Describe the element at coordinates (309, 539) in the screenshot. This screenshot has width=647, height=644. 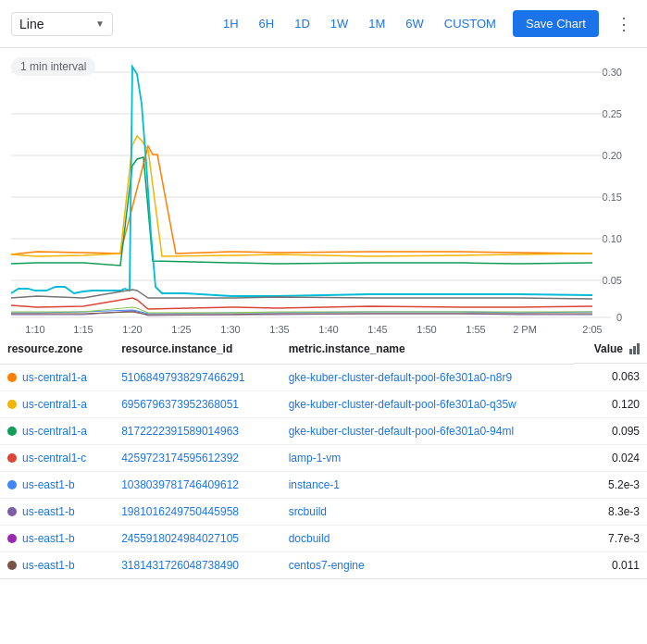
I see `metric-name-link: docbuild` at that location.